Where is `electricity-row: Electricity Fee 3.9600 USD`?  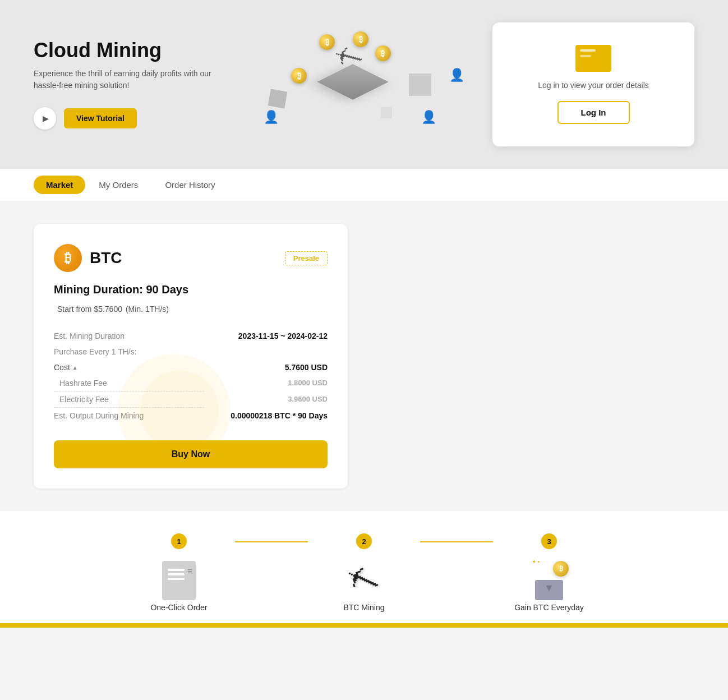 electricity-row: Electricity Fee 3.9600 USD is located at coordinates (191, 399).